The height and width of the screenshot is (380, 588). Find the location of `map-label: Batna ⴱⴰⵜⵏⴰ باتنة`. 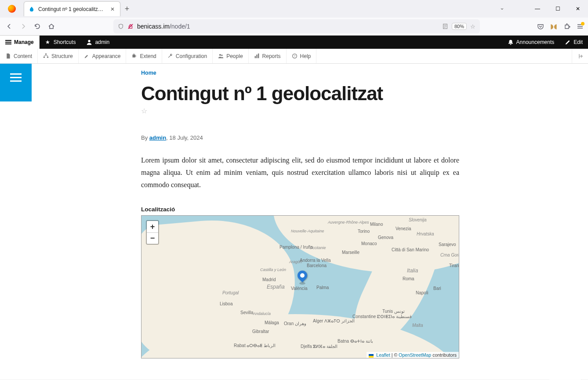

map-label: Batna ⴱⴰⵜⵏⴰ باتنة is located at coordinates (355, 341).